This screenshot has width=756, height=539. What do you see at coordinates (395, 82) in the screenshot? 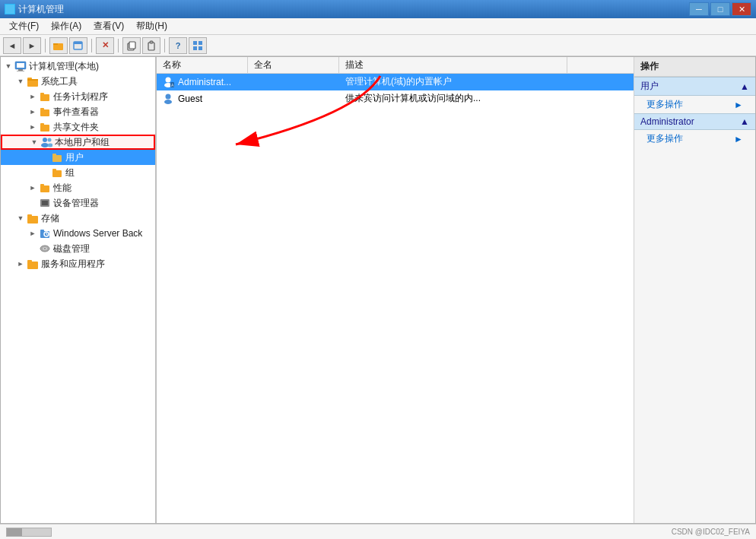
I see `list-row-administrator: A Administrat... 管理计算机(域)的内置帐户` at bounding box center [395, 82].